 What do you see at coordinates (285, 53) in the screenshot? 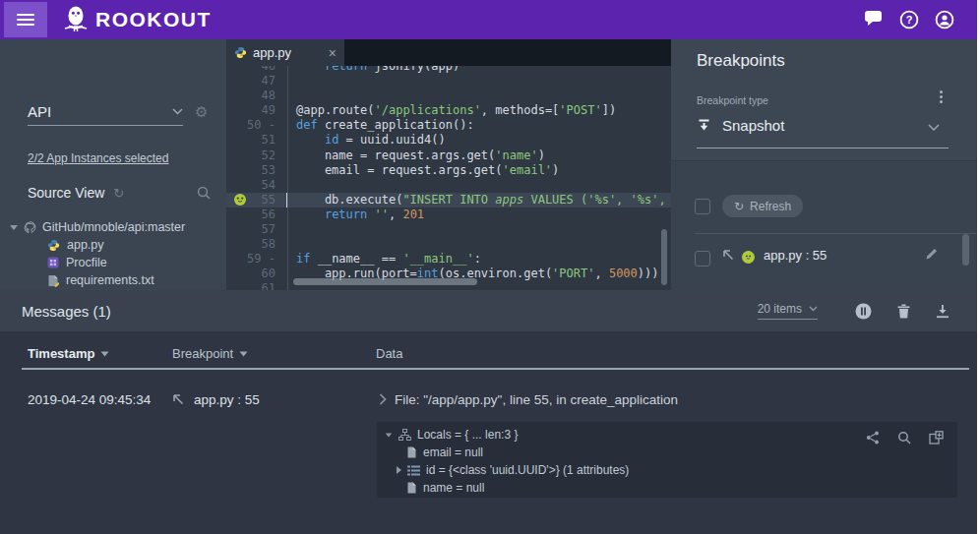
I see `tab-app-py: app.py ×` at bounding box center [285, 53].